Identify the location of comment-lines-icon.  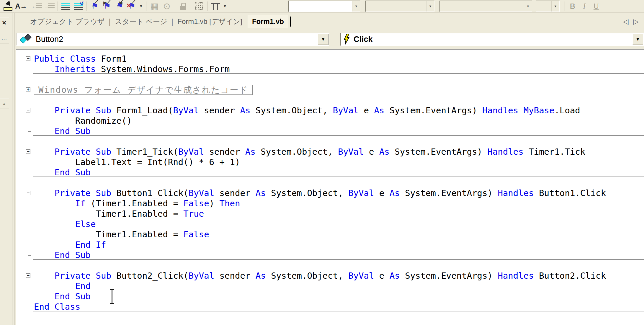
(66, 6).